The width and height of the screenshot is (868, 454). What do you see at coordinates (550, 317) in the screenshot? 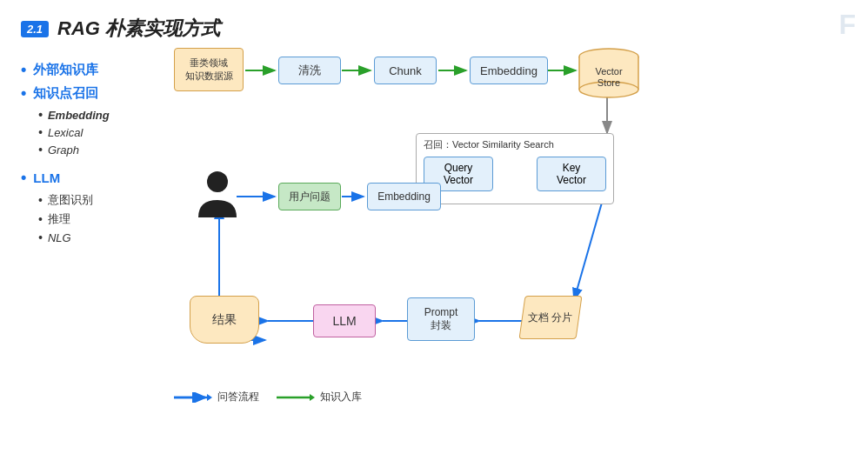
I see `box-doc-fragment: 文档 分片` at bounding box center [550, 317].